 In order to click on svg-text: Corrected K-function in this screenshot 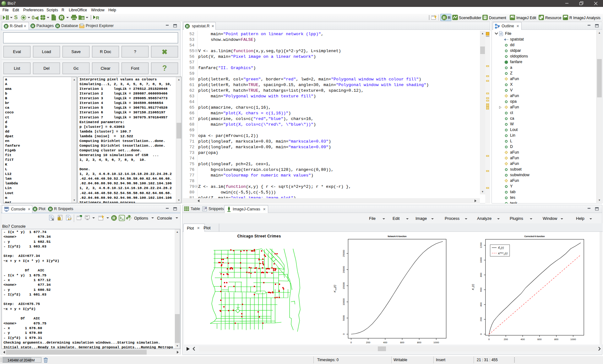, I will do `click(535, 236)`.